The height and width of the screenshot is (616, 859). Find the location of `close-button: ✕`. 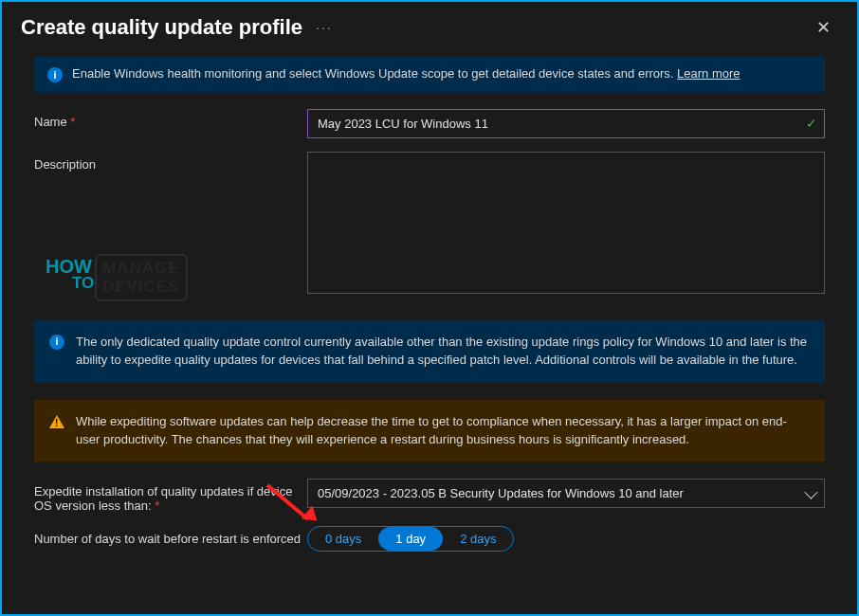

close-button: ✕ is located at coordinates (823, 27).